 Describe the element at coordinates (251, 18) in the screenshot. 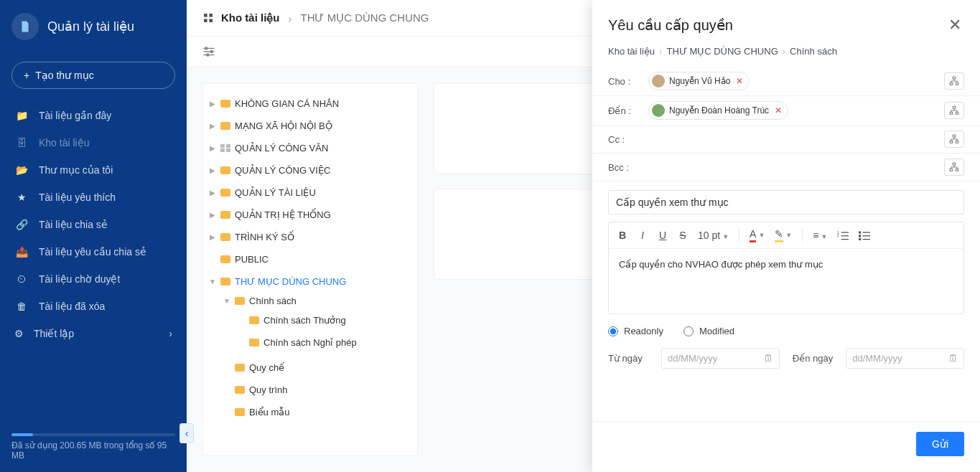

I see `breadcrumb-root: Kho tài liệu` at that location.